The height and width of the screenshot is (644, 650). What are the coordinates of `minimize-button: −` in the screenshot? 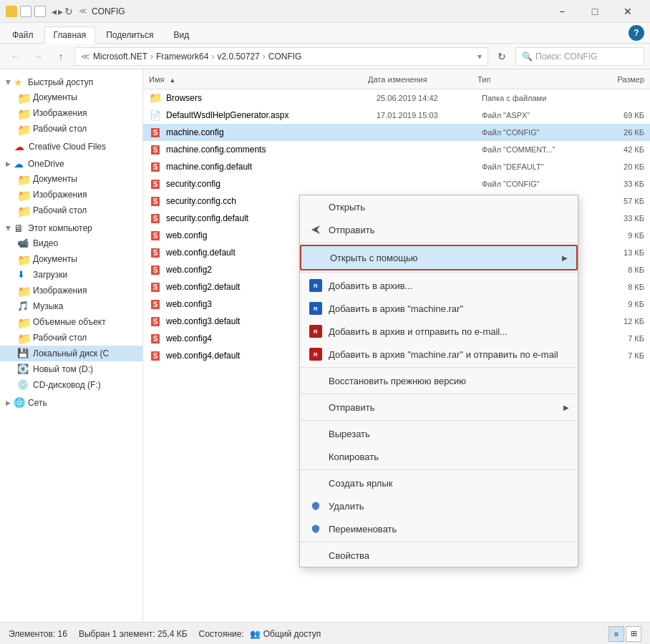 It's located at (562, 11).